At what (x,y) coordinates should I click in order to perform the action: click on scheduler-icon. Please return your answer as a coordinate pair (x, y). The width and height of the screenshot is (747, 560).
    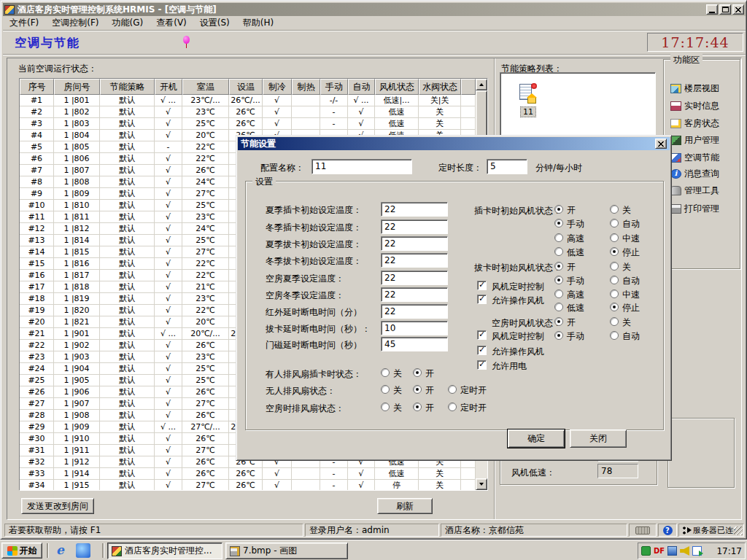
    Looking at the image, I should click on (697, 551).